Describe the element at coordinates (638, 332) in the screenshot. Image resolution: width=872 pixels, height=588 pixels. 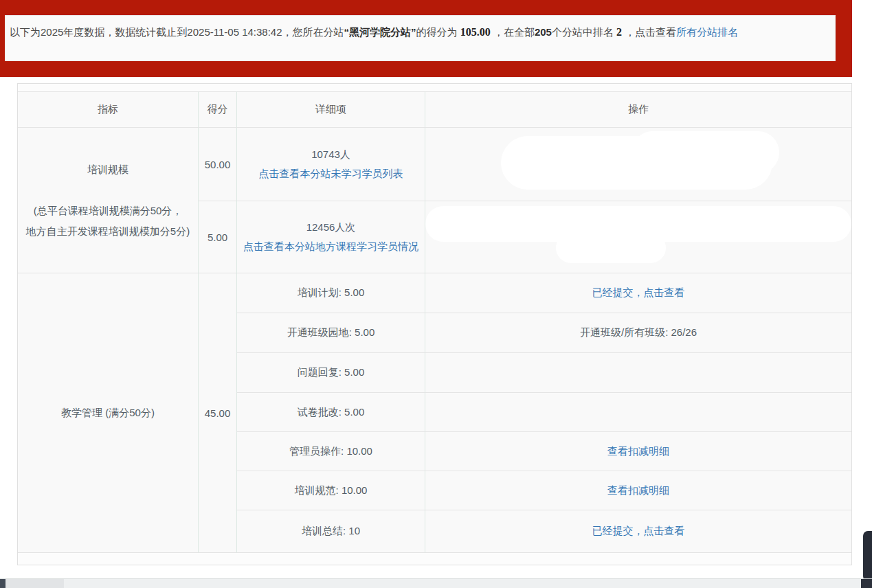
I see `operation-class-garden: 开通班级/所有班级: 26/26` at that location.